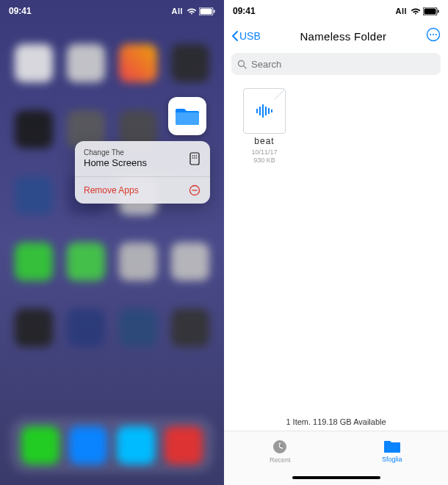 This screenshot has width=448, height=485. What do you see at coordinates (343, 37) in the screenshot?
I see `nav-title: Nameless Folder` at bounding box center [343, 37].